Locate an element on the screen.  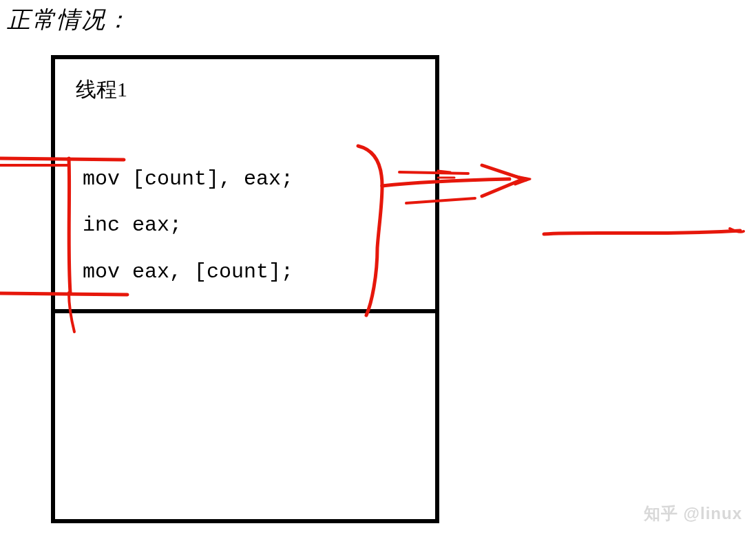
diagram-title: 正常情况： is located at coordinates (69, 20).